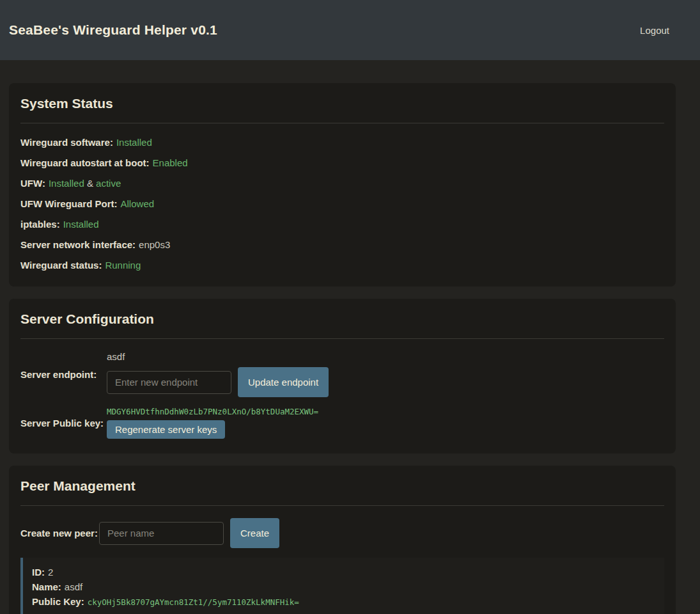 This screenshot has height=614, width=700. Describe the element at coordinates (343, 265) in the screenshot. I see `status-line-wireguard-status: Wireguard status:Running` at that location.